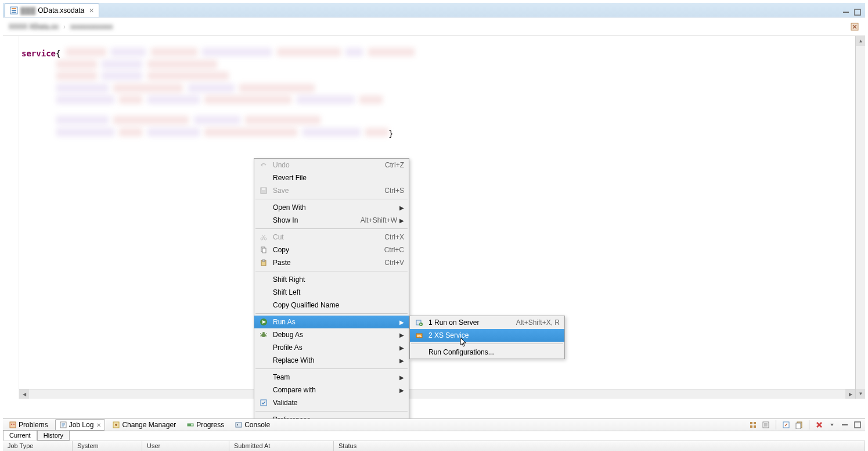 The height and width of the screenshot is (451, 868). What do you see at coordinates (264, 165) in the screenshot?
I see `undo-icon` at bounding box center [264, 165].